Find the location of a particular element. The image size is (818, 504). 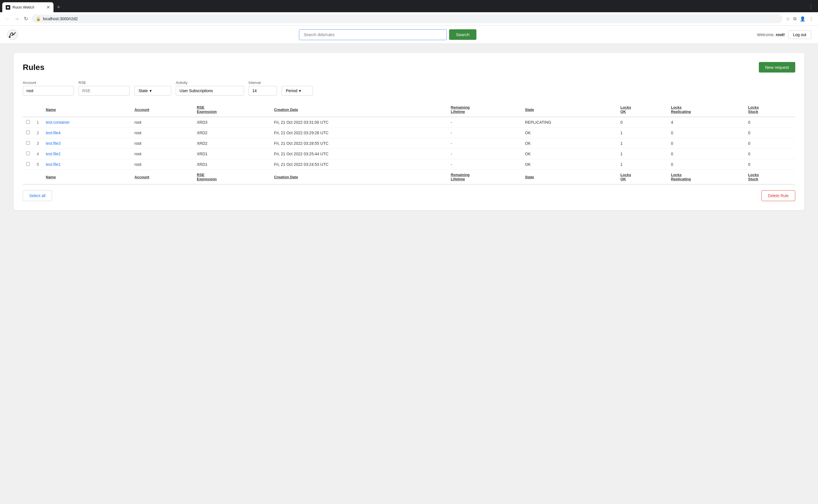

tfoot-state: State is located at coordinates (569, 177).